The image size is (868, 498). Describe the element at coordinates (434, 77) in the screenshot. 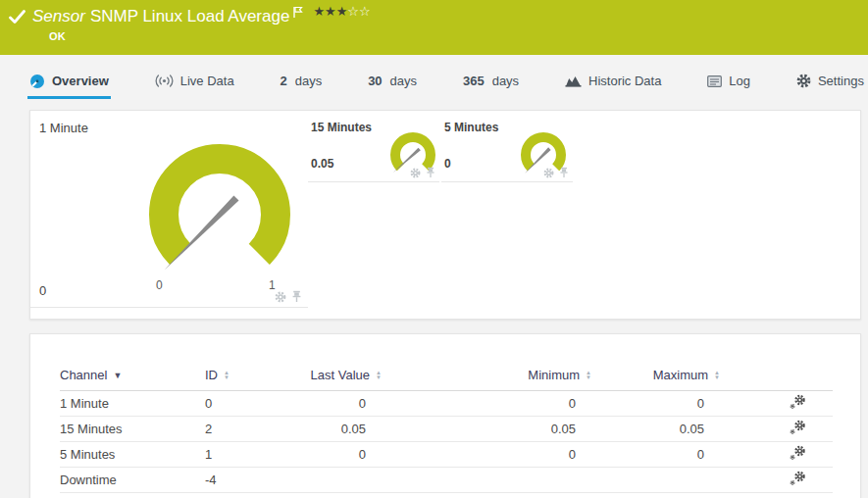

I see `tab-bar: Overview Live Data 2 days 30 days 365 da…` at that location.